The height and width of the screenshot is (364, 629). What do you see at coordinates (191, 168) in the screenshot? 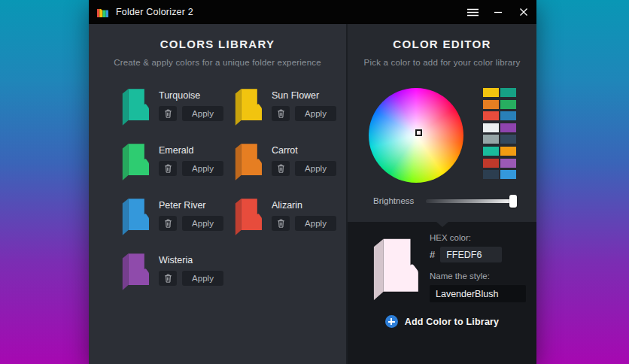
I see `color-item-body: Emerald Apply` at bounding box center [191, 168].